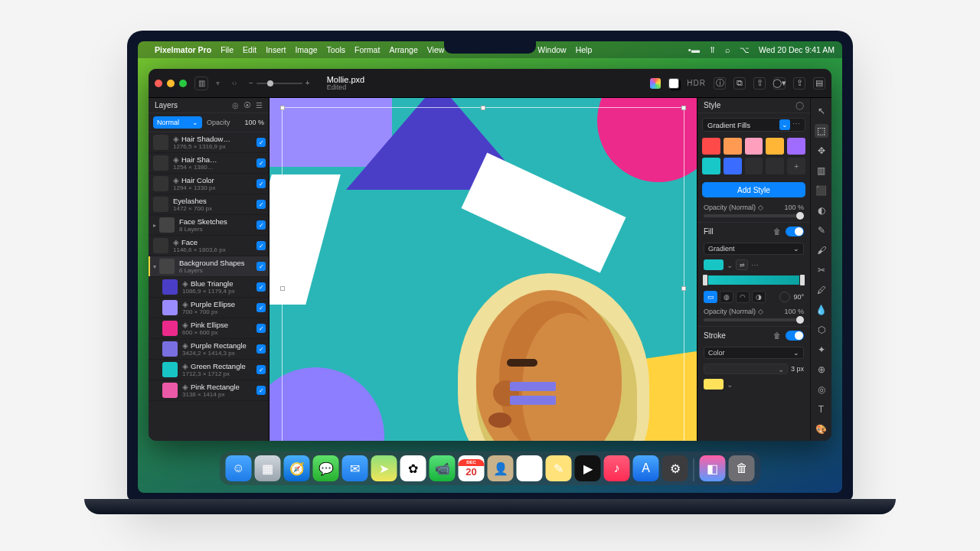 The image size is (980, 551). I want to click on add-style-button: Add Style, so click(753, 190).